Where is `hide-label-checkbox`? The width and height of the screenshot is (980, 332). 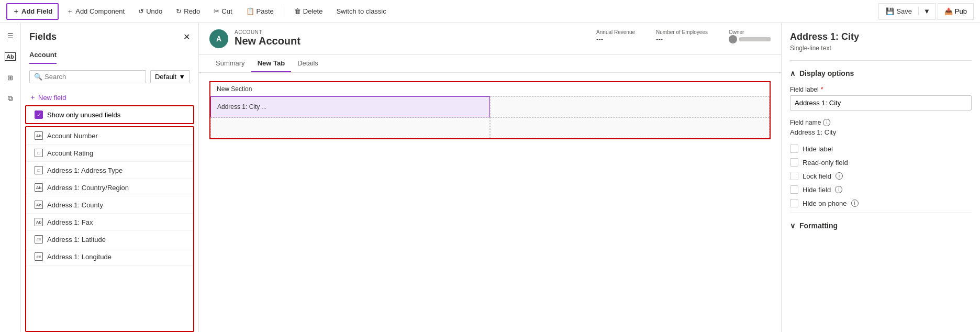 hide-label-checkbox is located at coordinates (794, 149).